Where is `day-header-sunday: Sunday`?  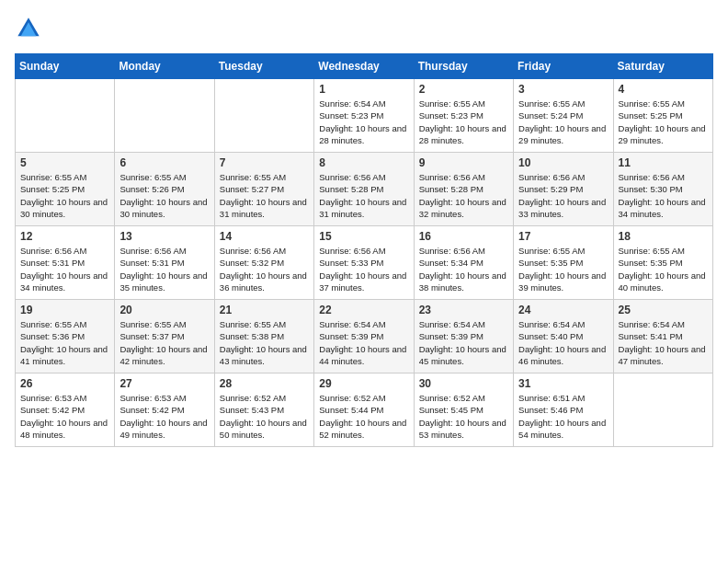 day-header-sunday: Sunday is located at coordinates (65, 66).